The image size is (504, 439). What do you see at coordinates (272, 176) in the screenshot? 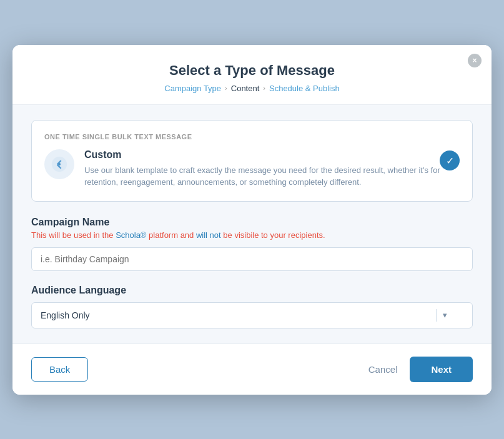
I see `card-description: Use our blank template to craft exactly …` at bounding box center [272, 176].